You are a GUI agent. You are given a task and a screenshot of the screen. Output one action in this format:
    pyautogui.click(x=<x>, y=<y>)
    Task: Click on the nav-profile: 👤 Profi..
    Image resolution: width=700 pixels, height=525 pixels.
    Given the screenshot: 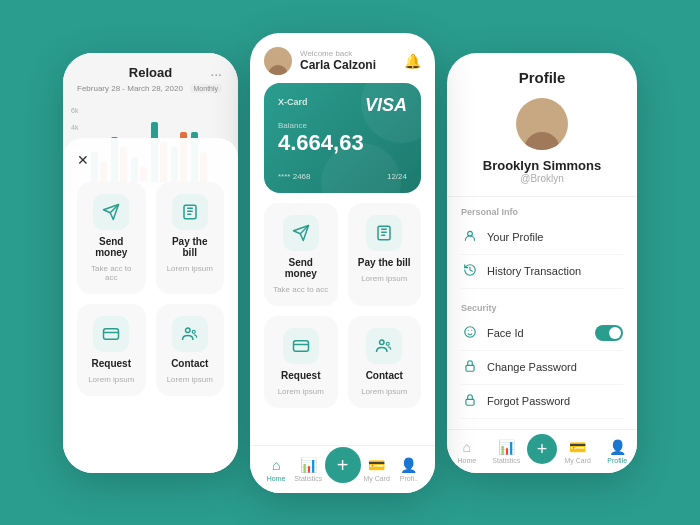 What is the action you would take?
    pyautogui.click(x=409, y=470)
    